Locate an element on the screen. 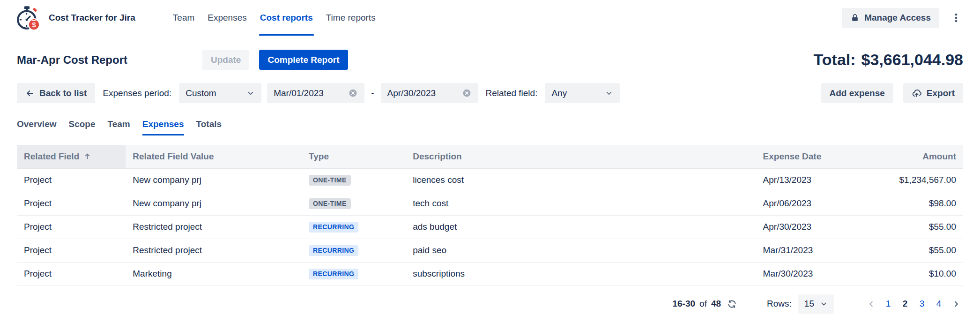 Image resolution: width=980 pixels, height=323 pixels. cell-expense-date: Mar/31/2023 is located at coordinates (818, 250).